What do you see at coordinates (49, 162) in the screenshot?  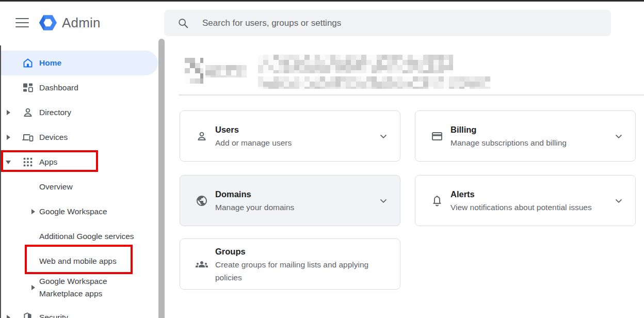 I see `sidebar-item-label: Apps` at bounding box center [49, 162].